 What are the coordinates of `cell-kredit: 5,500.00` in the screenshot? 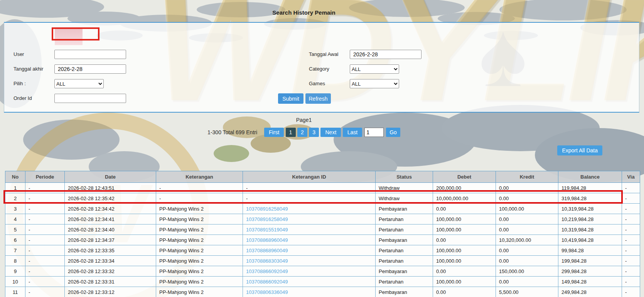 It's located at (527, 292).